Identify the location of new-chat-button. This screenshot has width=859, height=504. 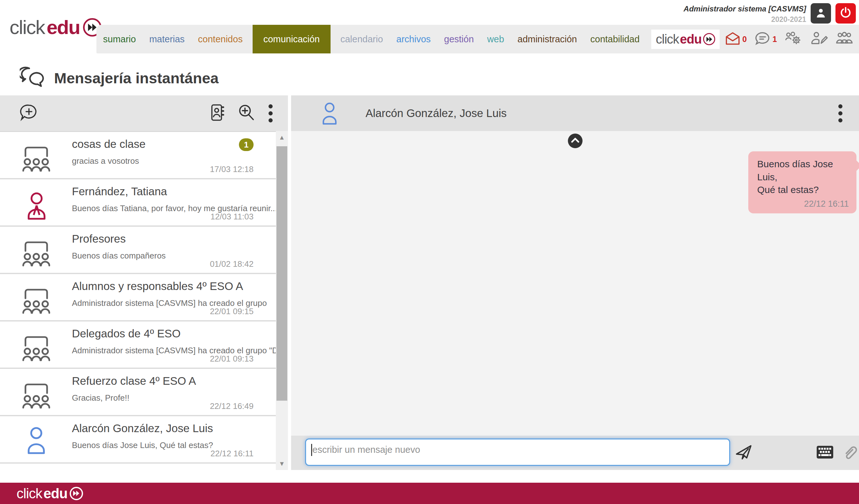
(29, 113).